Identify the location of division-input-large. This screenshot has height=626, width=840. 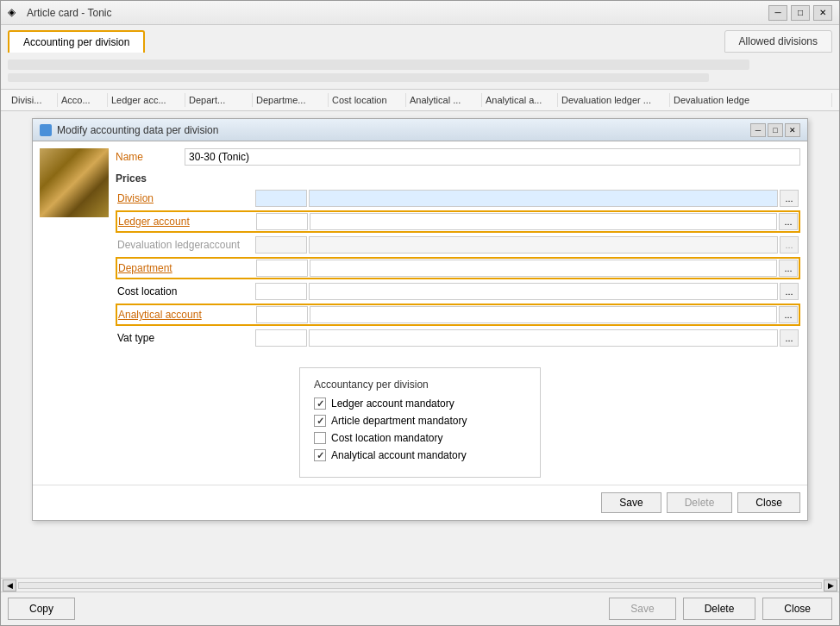
(543, 198).